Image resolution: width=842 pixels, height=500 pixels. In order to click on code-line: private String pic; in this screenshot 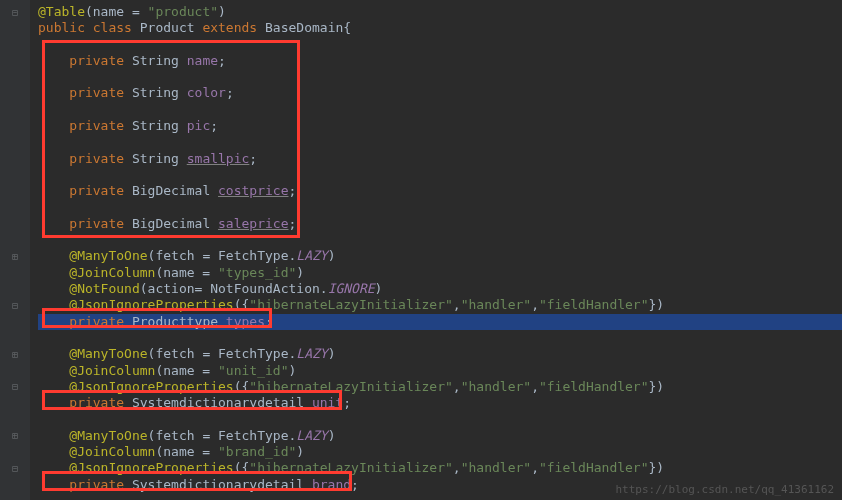, I will do `click(440, 126)`.